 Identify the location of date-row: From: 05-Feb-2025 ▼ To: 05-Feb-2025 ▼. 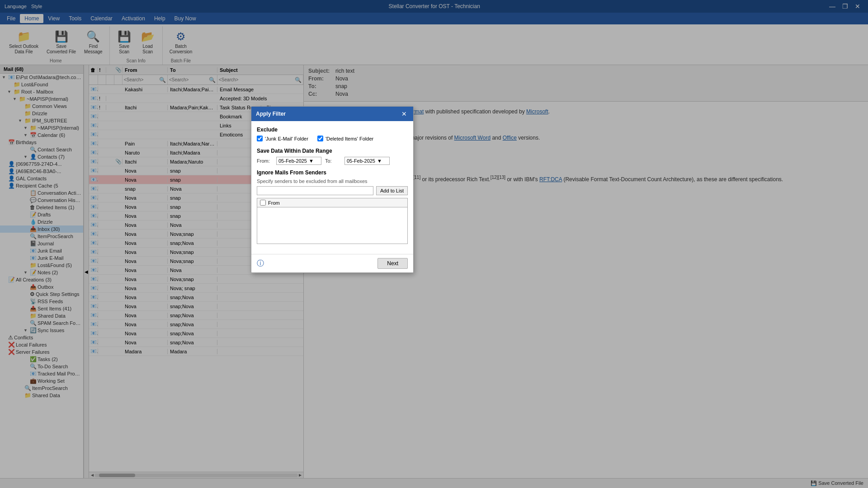
(332, 161).